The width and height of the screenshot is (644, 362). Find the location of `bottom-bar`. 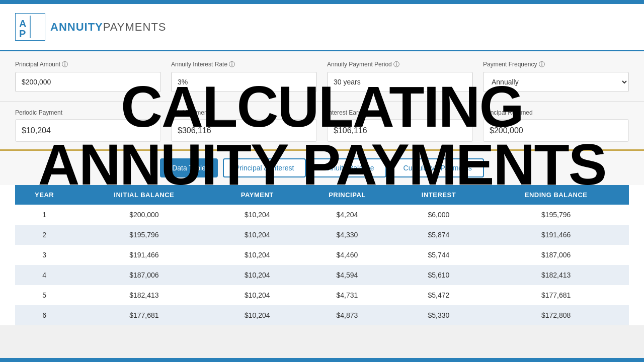

bottom-bar is located at coordinates (322, 360).